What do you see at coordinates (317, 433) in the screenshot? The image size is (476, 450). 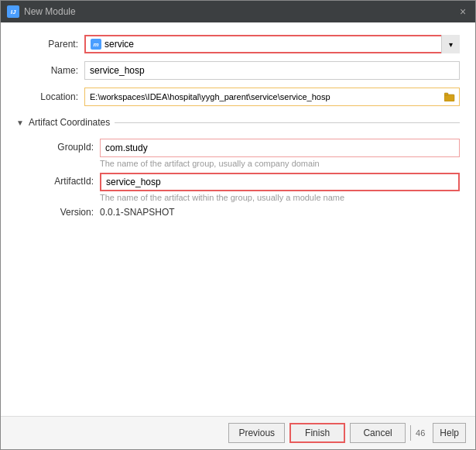 I see `finish-button: Finish` at bounding box center [317, 433].